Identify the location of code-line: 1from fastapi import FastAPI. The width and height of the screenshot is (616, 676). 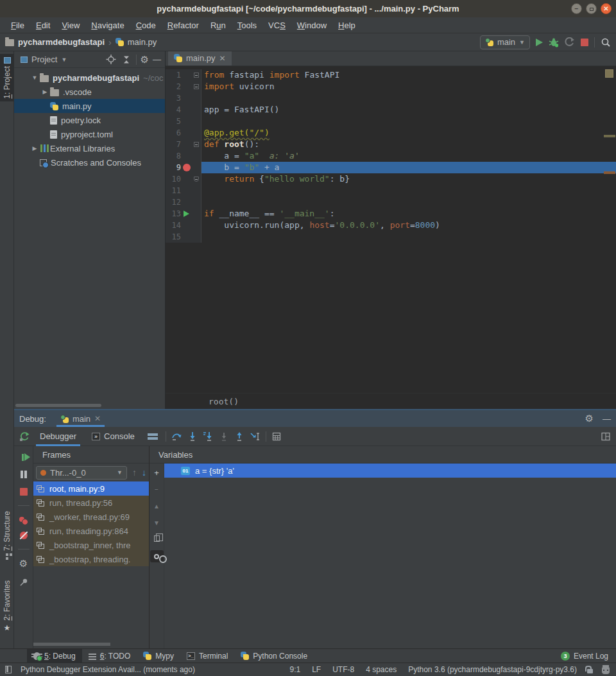
(391, 75).